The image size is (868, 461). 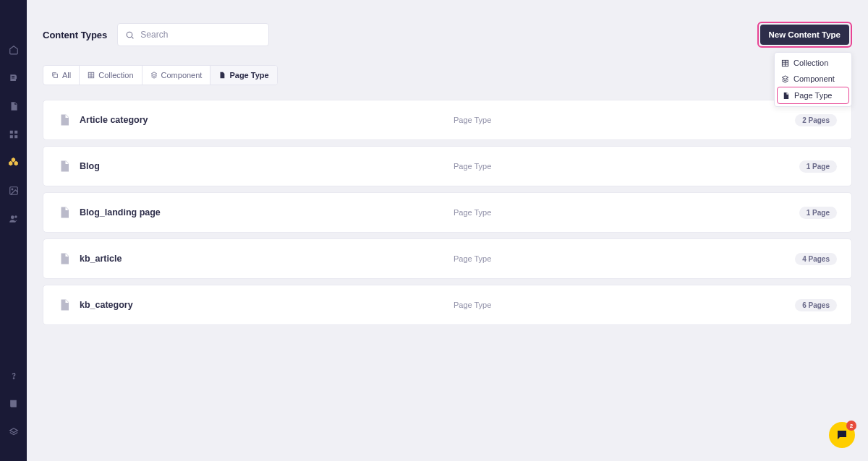 What do you see at coordinates (447, 259) in the screenshot?
I see `list-item: kb_article Page Type 4 Pages` at bounding box center [447, 259].